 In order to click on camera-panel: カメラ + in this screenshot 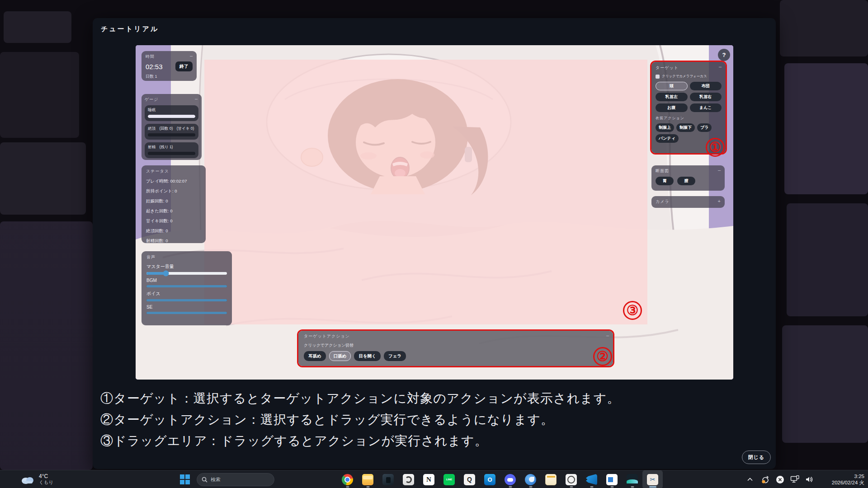, I will do `click(688, 202)`.